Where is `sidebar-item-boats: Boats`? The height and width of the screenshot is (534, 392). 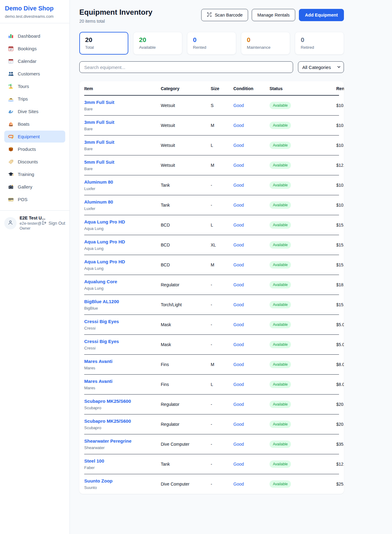
sidebar-item-boats: Boats is located at coordinates (35, 124).